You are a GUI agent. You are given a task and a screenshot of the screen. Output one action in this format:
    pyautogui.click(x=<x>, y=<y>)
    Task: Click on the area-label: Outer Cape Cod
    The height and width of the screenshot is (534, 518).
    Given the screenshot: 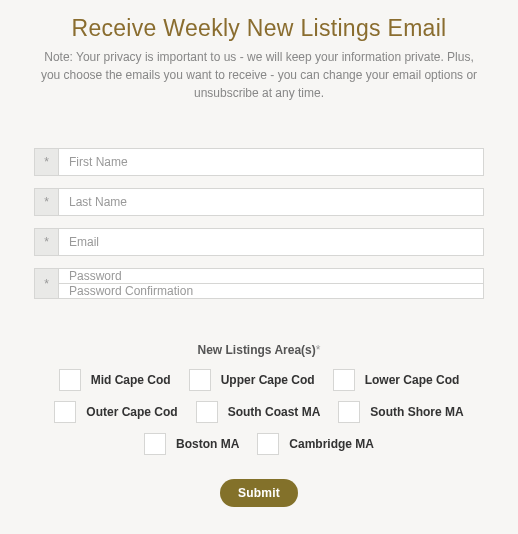 What is the action you would take?
    pyautogui.click(x=132, y=412)
    